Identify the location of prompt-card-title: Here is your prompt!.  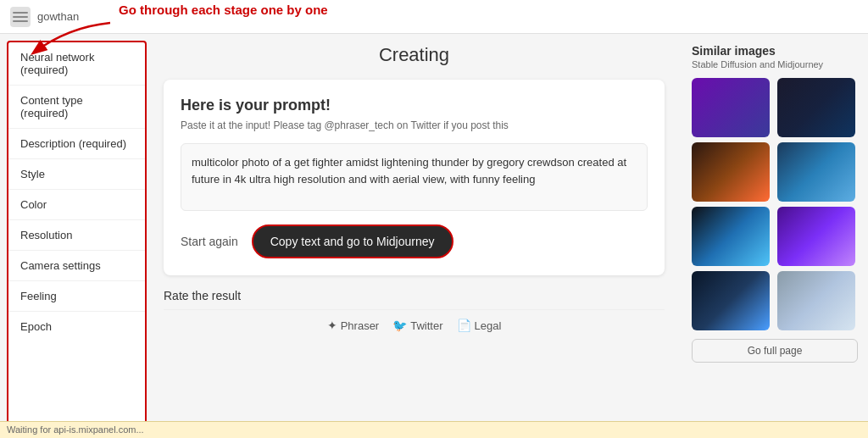
(414, 105).